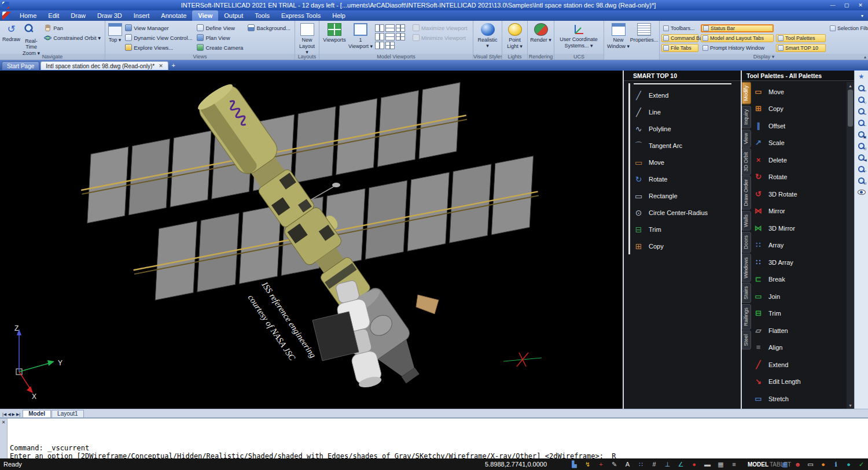  What do you see at coordinates (686, 179) in the screenshot?
I see `smart-tool-item: ↻ Rotate` at bounding box center [686, 179].